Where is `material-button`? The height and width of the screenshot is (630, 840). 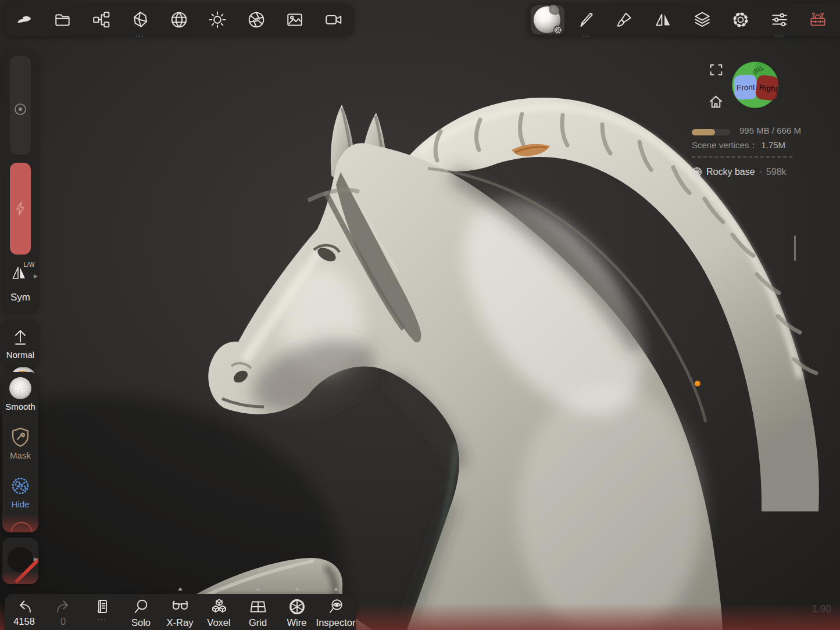
material-button is located at coordinates (179, 20).